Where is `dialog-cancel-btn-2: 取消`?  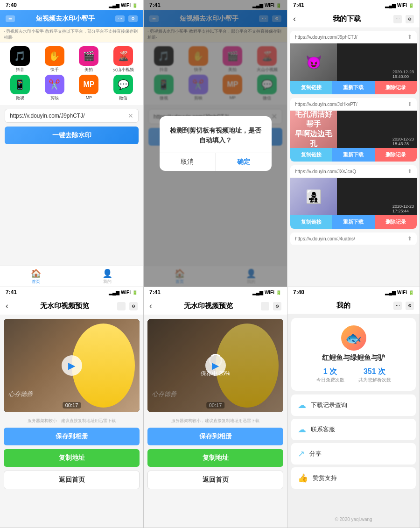 dialog-cancel-btn-2: 取消 is located at coordinates (188, 162).